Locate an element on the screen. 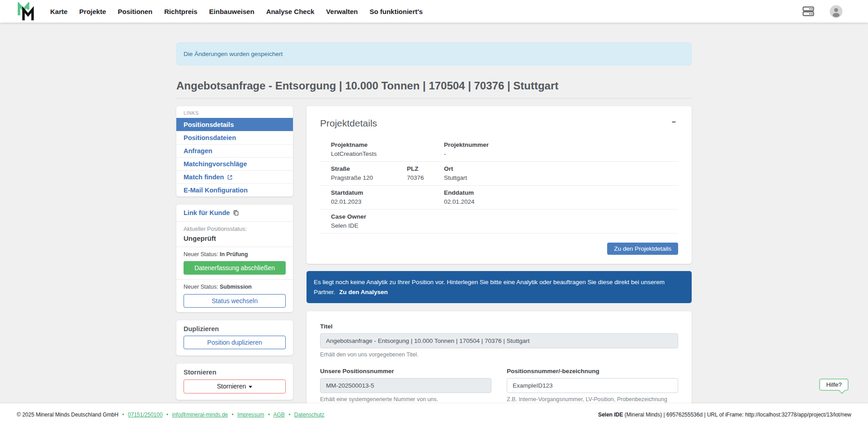 This screenshot has height=426, width=868. field-label: PLZ is located at coordinates (425, 169).